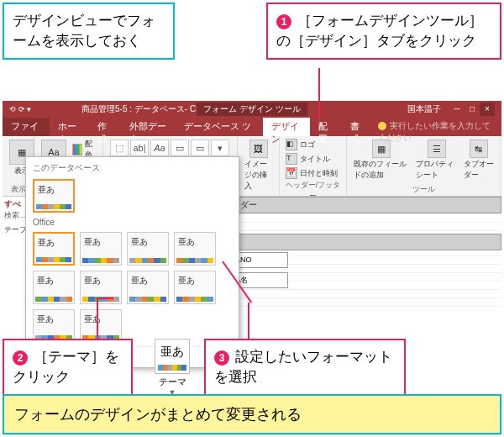  What do you see at coordinates (358, 127) in the screenshot?
I see `tab-format: 書式` at bounding box center [358, 127].